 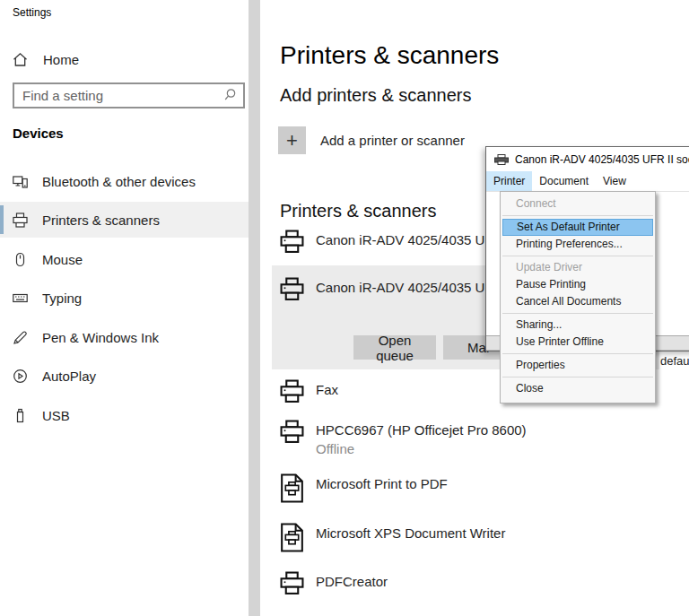 What do you see at coordinates (118, 181) in the screenshot?
I see `sidebar-item-label: Bluetooth & other devices` at bounding box center [118, 181].